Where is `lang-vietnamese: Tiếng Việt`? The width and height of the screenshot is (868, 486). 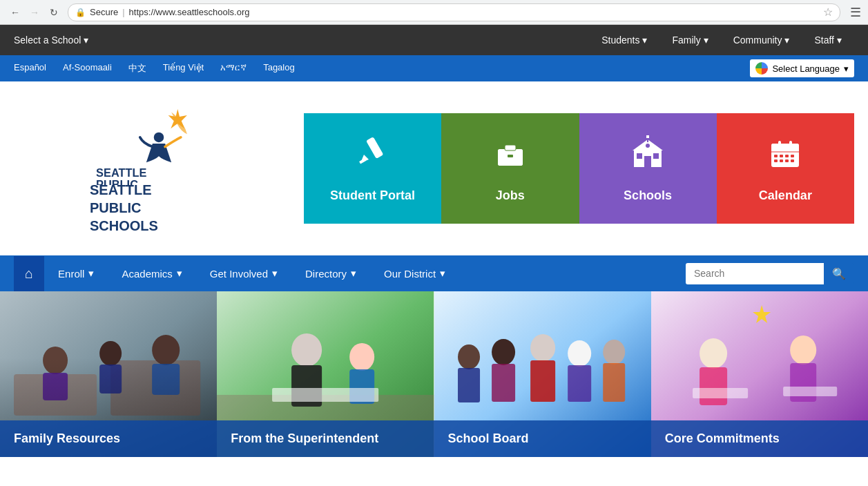 lang-vietnamese: Tiếng Việt is located at coordinates (184, 68).